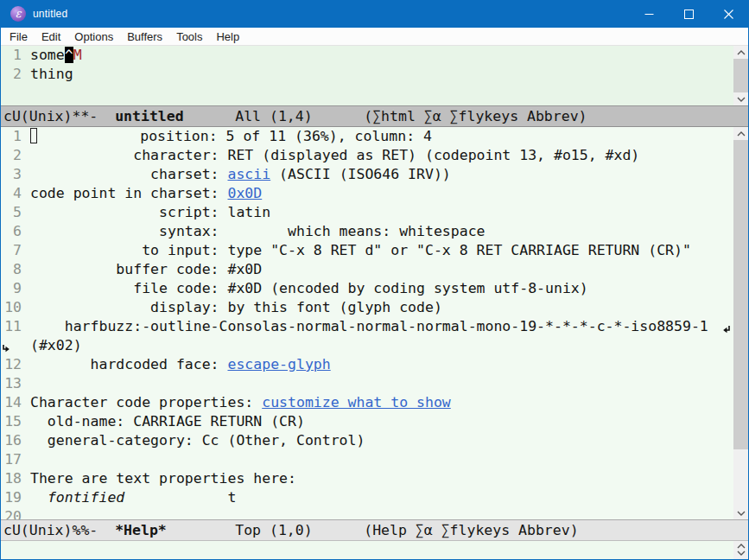 The width and height of the screenshot is (749, 560). I want to click on buffer-line: 7 to input: type "C-x 8 RET d" or "C-x 8…, so click(367, 251).